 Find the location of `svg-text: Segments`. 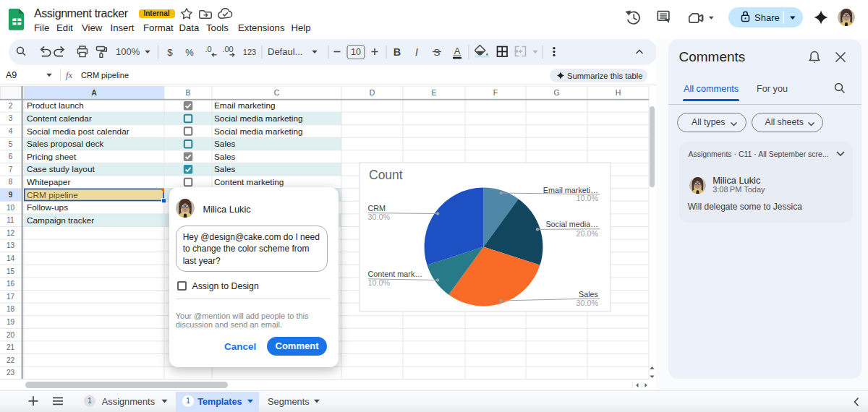

svg-text: Segments is located at coordinates (289, 402).